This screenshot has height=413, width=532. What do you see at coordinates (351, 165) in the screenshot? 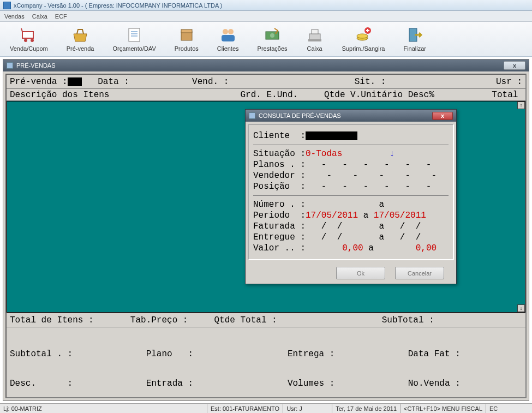
I see `planos-row: Planos . : - - - - - -` at bounding box center [351, 165].